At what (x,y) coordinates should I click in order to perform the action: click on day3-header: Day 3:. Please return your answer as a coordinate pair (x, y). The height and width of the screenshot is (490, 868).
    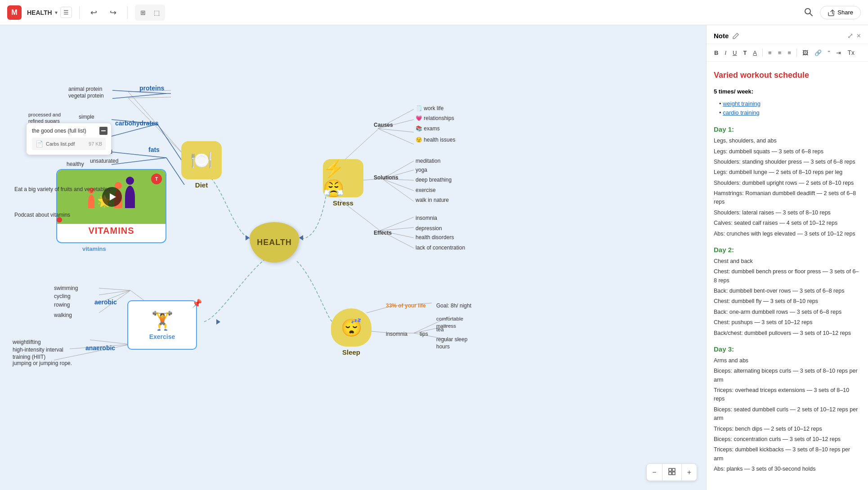
    Looking at the image, I should click on (787, 349).